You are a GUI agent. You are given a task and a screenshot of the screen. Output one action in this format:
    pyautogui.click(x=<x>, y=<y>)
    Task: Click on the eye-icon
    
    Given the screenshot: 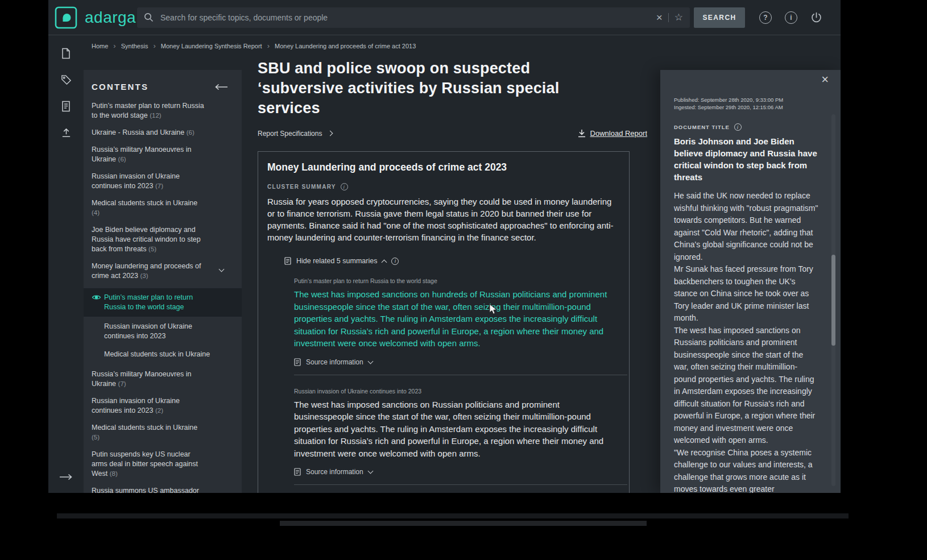 What is the action you would take?
    pyautogui.click(x=97, y=297)
    